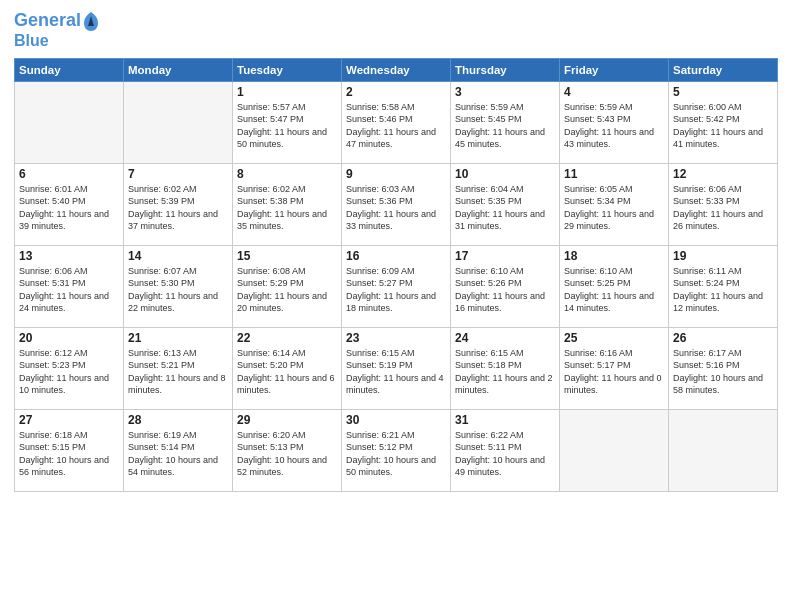 The width and height of the screenshot is (792, 612). What do you see at coordinates (70, 368) in the screenshot?
I see `calendar-cell: 20Sunrise: 6:12 AM Sunset: 5:23 PM Dayli…` at bounding box center [70, 368].